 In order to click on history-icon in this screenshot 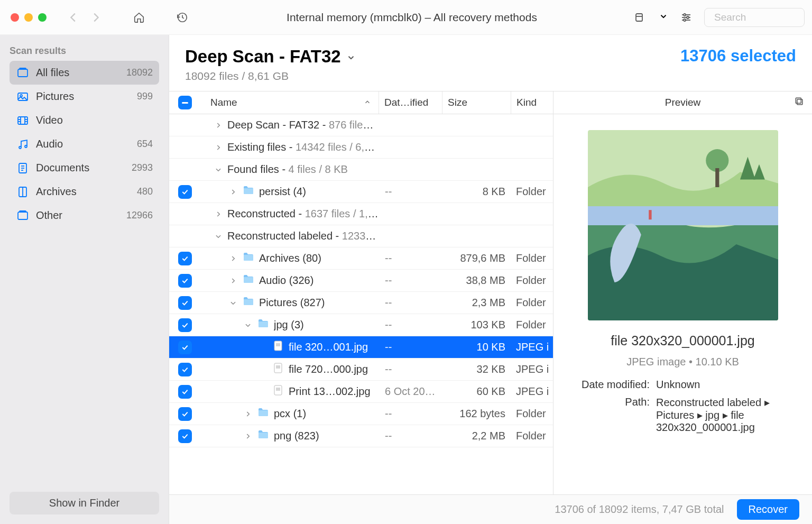, I will do `click(182, 17)`.